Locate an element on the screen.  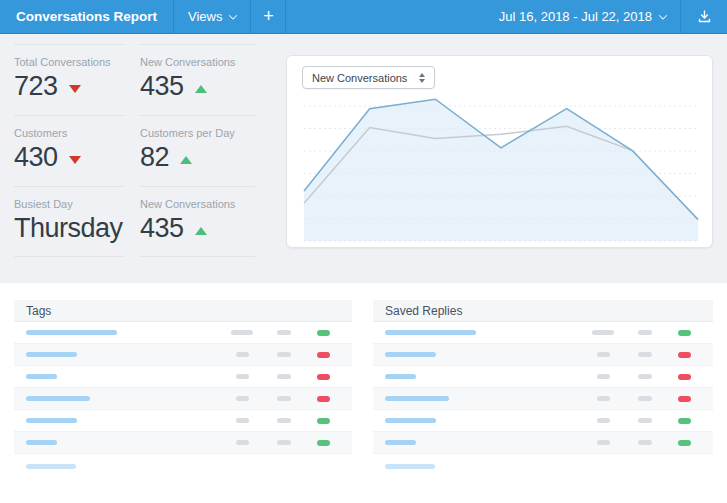
stat-label: Total Conversations is located at coordinates (70, 62).